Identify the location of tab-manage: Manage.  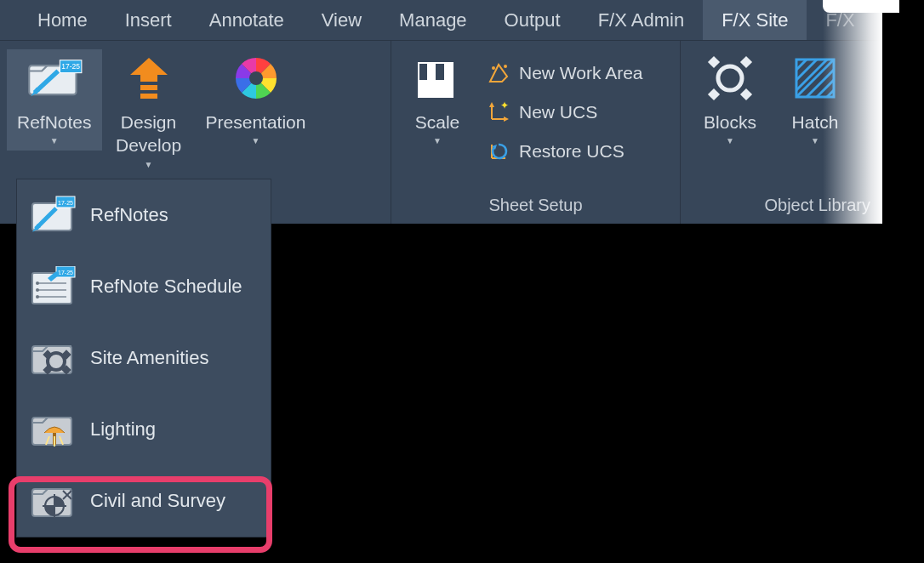
(433, 20).